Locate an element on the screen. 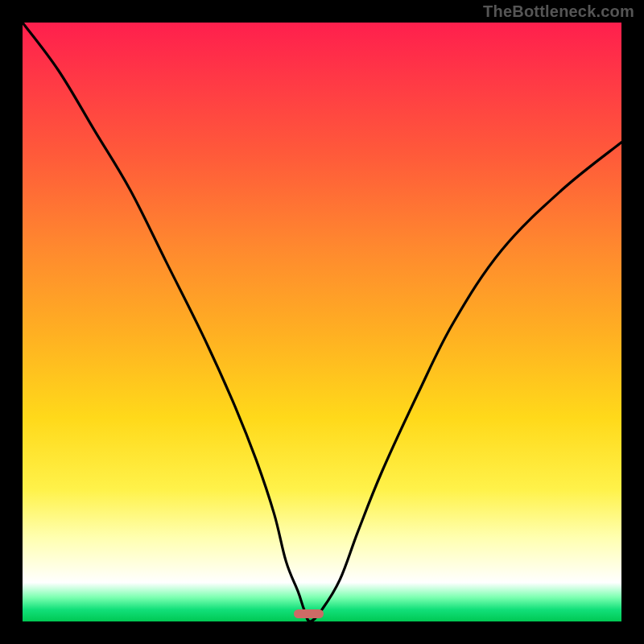  optimum-marker is located at coordinates (309, 613).